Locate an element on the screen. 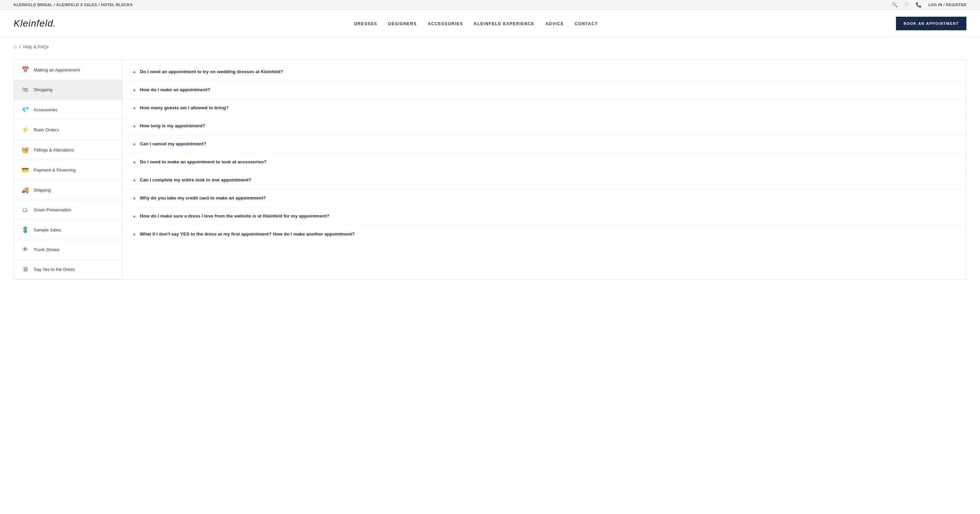 Image resolution: width=980 pixels, height=514 pixels. sidebar-item-say-yes: 🖥 Say Yes to the Dress is located at coordinates (68, 270).